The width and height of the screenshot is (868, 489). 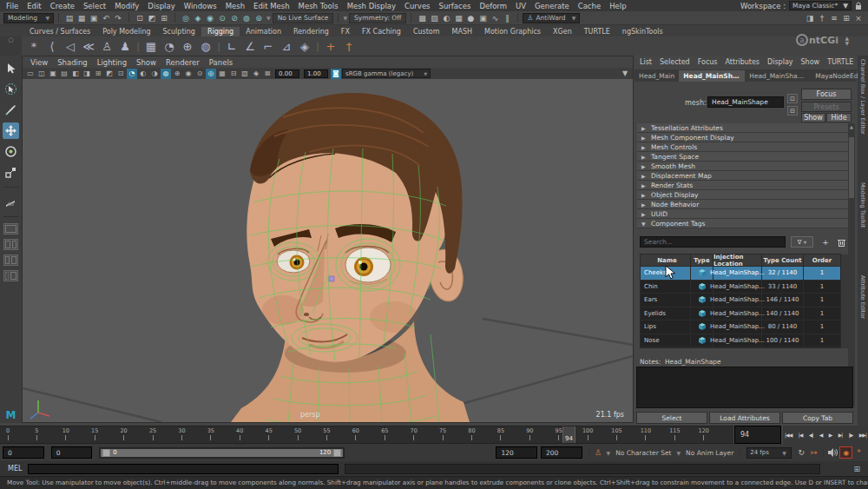 What do you see at coordinates (39, 63) in the screenshot?
I see `panel-menu-item: View` at bounding box center [39, 63].